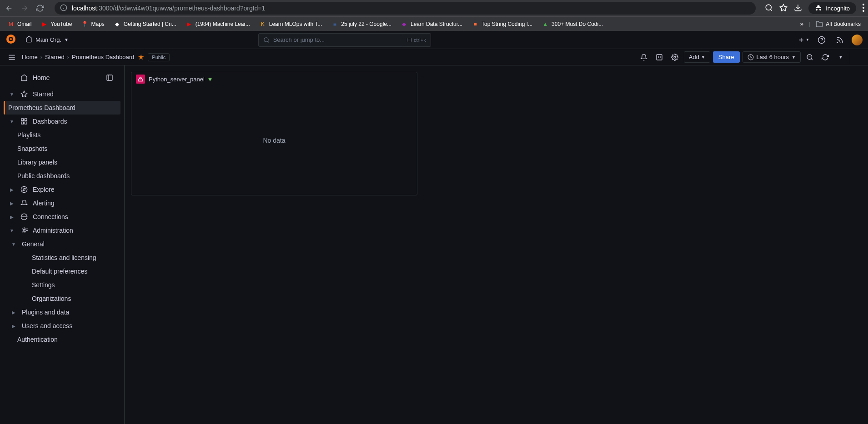 The width and height of the screenshot is (868, 424). Describe the element at coordinates (47, 40) in the screenshot. I see `org-selector: Main Org. ▼` at that location.